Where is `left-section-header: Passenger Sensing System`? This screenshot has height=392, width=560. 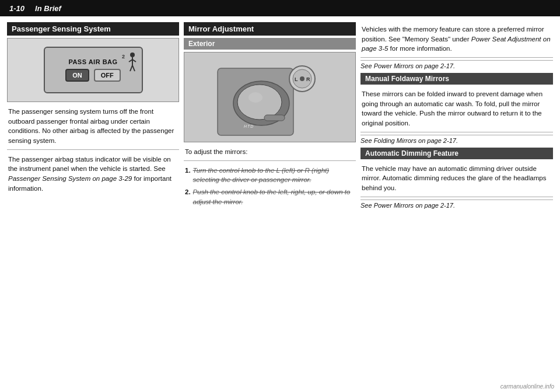 left-section-header: Passenger Sensing System is located at coordinates (93, 29).